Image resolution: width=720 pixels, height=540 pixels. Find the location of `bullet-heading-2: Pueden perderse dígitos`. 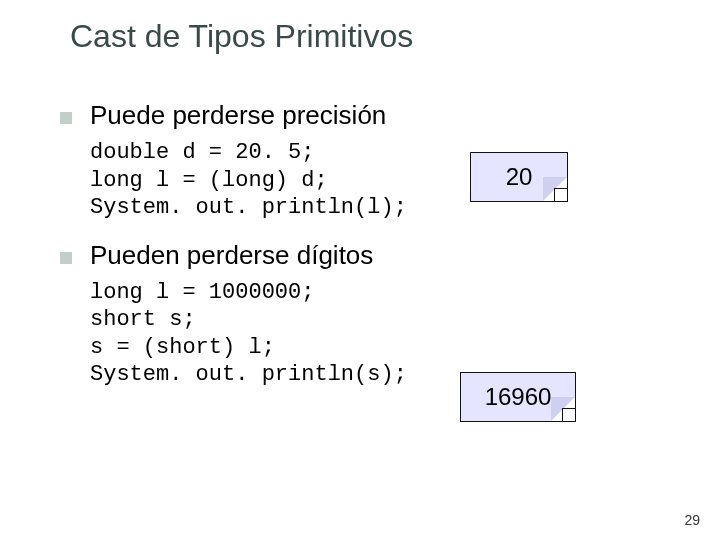

bullet-heading-2: Pueden perderse dígitos is located at coordinates (232, 256).